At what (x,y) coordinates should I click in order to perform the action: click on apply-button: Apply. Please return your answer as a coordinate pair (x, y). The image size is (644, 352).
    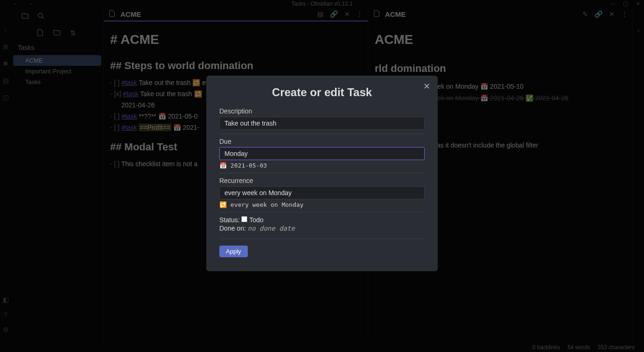
    Looking at the image, I should click on (233, 251).